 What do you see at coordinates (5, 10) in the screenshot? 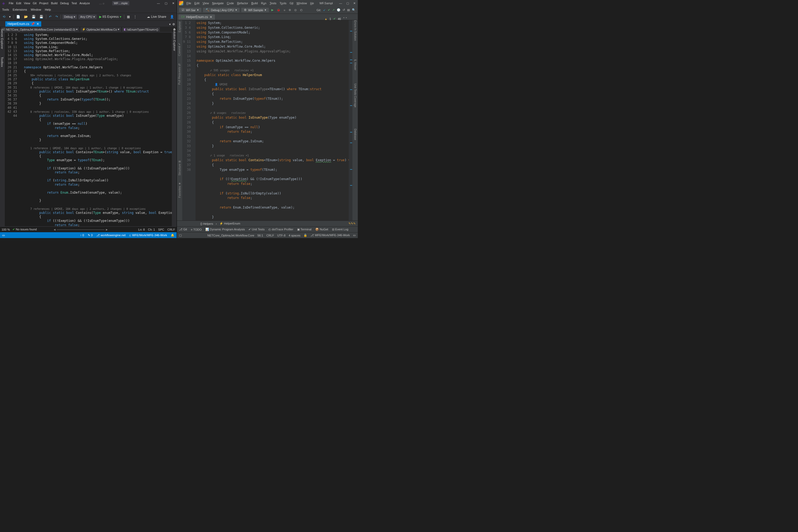
I see `vs-menu-tools: Tools` at bounding box center [5, 10].